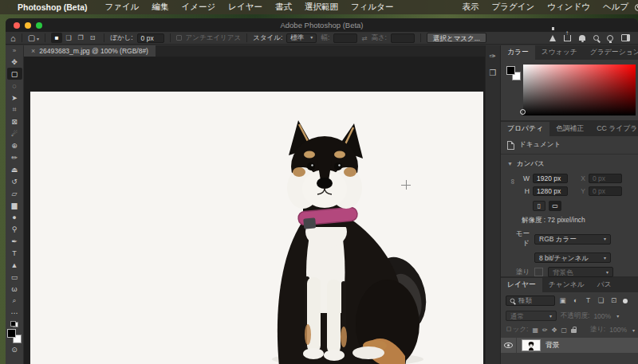 This screenshot has height=364, width=638. Describe the element at coordinates (523, 112) in the screenshot. I see `color-picker-marker` at that location.